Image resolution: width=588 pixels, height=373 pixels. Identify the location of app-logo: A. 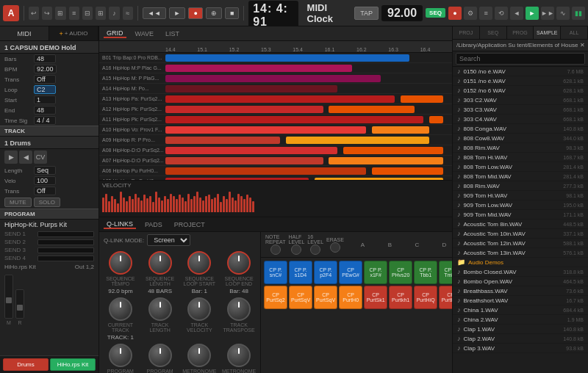
(11, 13).